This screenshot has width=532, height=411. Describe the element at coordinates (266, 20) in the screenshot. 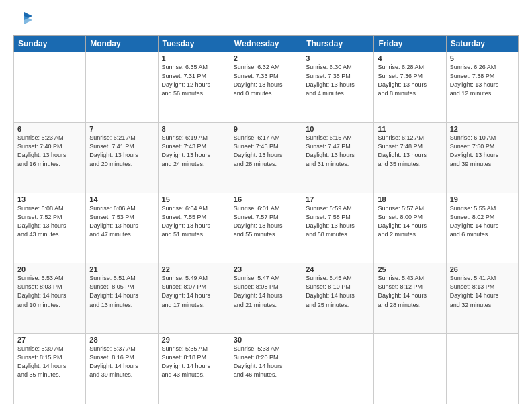

I see `header` at that location.